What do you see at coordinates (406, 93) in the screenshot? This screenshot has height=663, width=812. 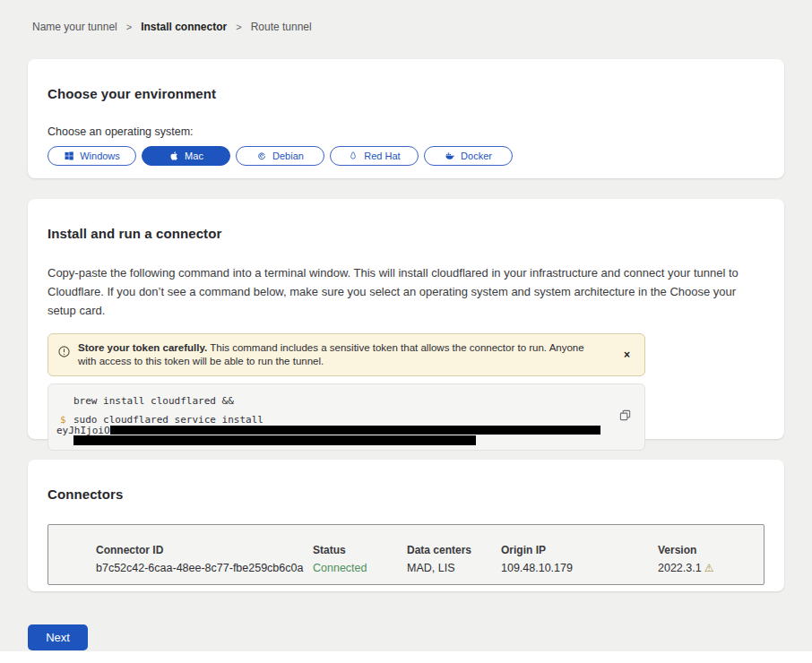 I see `environment-card-title: Choose your environment` at bounding box center [406, 93].